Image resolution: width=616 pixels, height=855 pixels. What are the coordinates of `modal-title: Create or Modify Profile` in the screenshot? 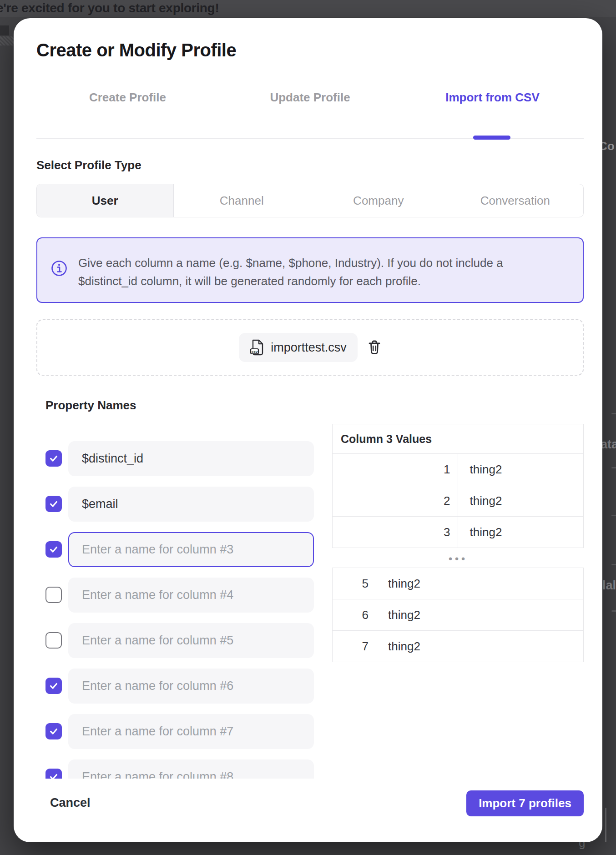 It's located at (136, 50).